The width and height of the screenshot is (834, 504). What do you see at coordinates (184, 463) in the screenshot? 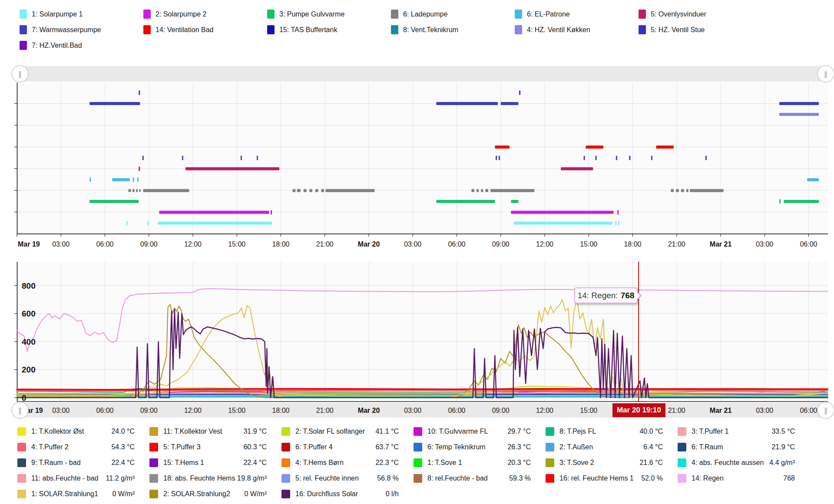
I see `legend-label: 15: T.Hems 1` at bounding box center [184, 463].